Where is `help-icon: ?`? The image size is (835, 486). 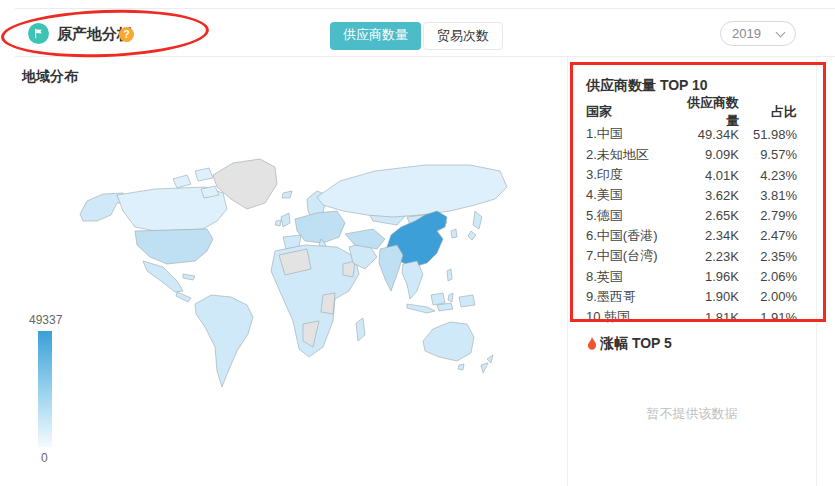 help-icon: ? is located at coordinates (126, 34).